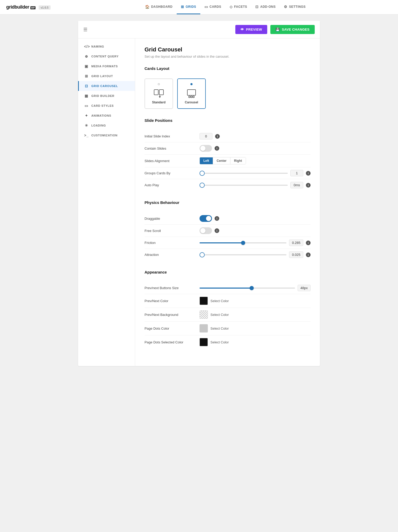  I want to click on layout-card-standard: Standard, so click(159, 94).